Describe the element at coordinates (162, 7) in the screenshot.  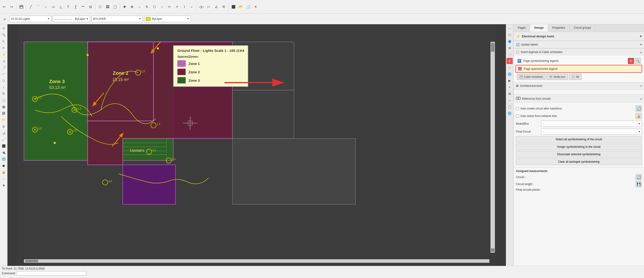
I see `stretch-tool: ↔` at that location.